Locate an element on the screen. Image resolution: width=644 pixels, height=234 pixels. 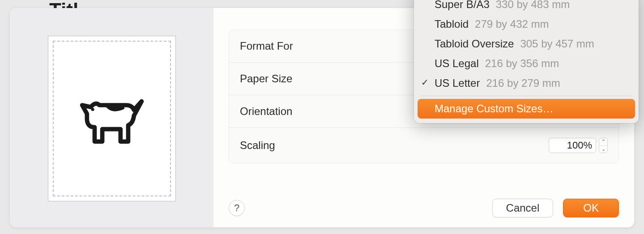
scaling-step-up: ⌃ is located at coordinates (603, 142).